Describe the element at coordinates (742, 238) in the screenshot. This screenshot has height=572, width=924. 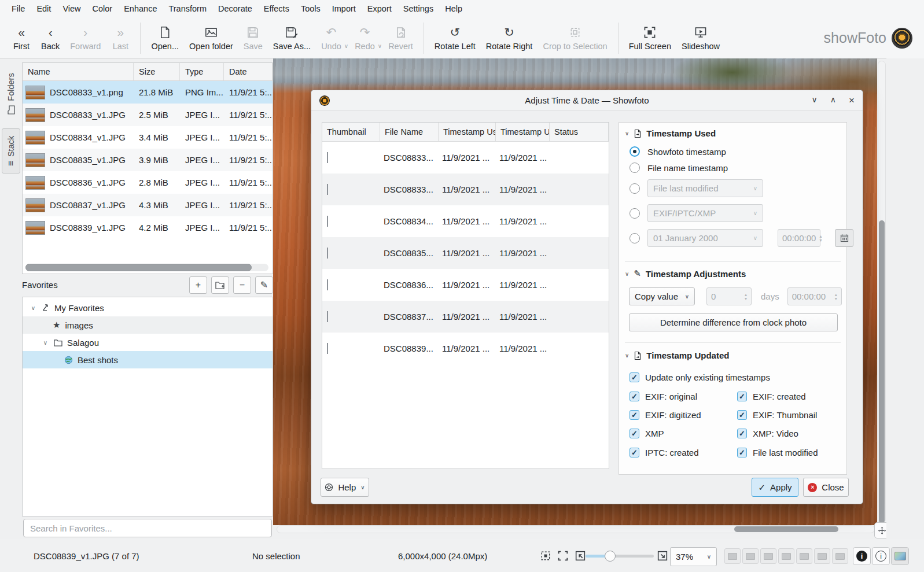
I see `radio-fixed-date: 01 January 2000 ∨ 00:00:00 ▴▾` at that location.